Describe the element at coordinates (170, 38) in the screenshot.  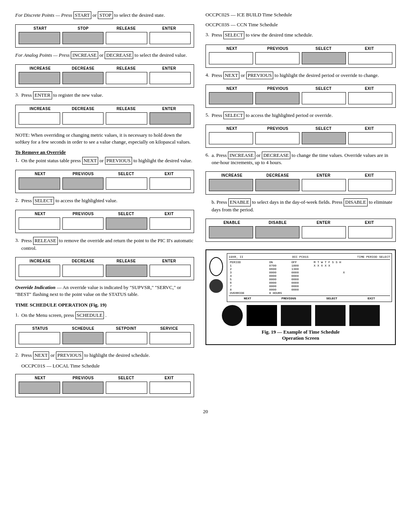
I see `btn-enter` at that location.